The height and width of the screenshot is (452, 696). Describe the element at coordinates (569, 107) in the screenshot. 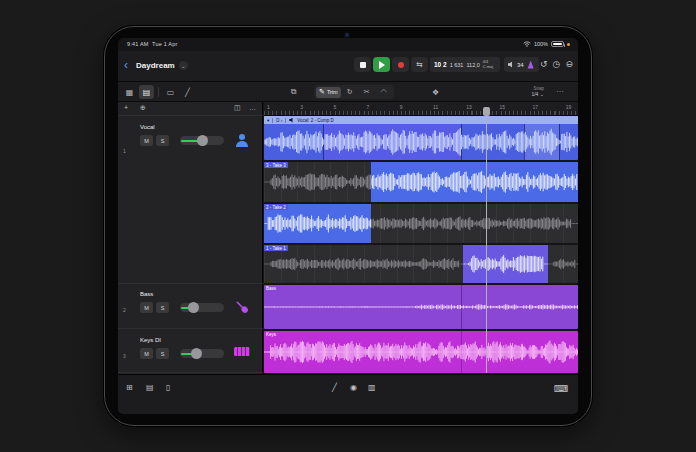

I see `ruler-bar-number: 19` at that location.